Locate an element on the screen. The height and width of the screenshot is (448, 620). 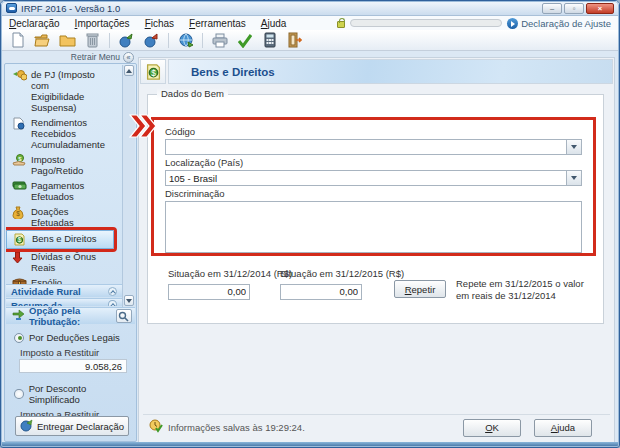
title-bar: IRPF 2016 - Versão 1.0 – ▫ × is located at coordinates (310, 8).